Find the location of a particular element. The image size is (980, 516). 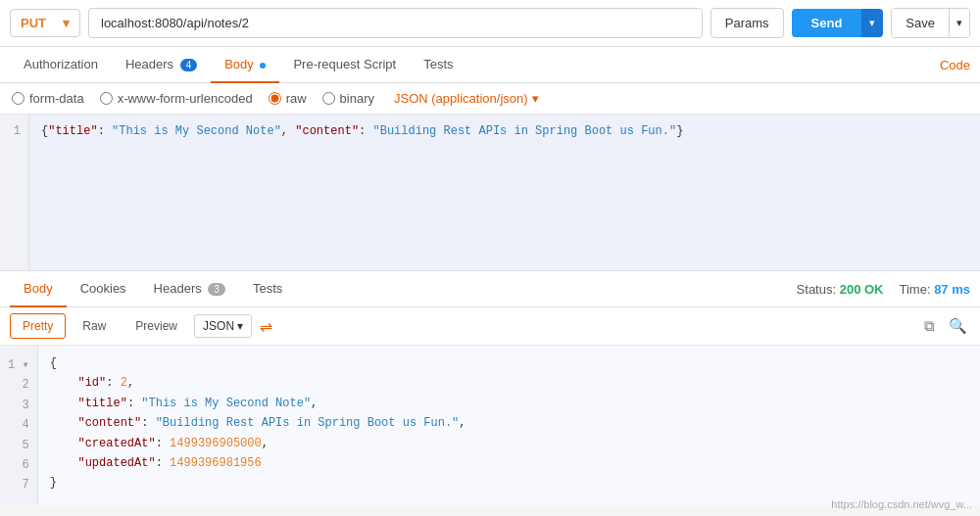

url-input is located at coordinates (396, 23).